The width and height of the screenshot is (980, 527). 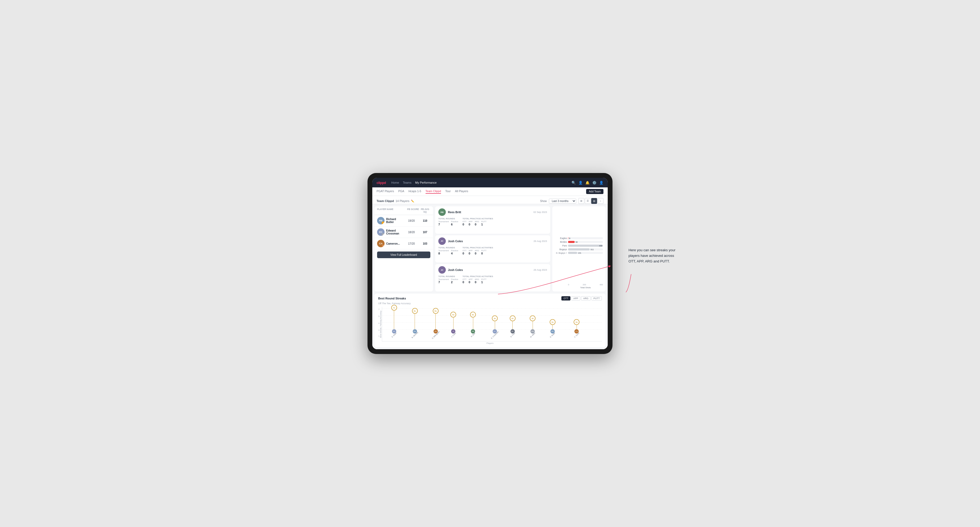 What do you see at coordinates (587, 183) in the screenshot?
I see `nav-icons: 🔍 👤 🔔 ⚙️ 👤` at bounding box center [587, 183].